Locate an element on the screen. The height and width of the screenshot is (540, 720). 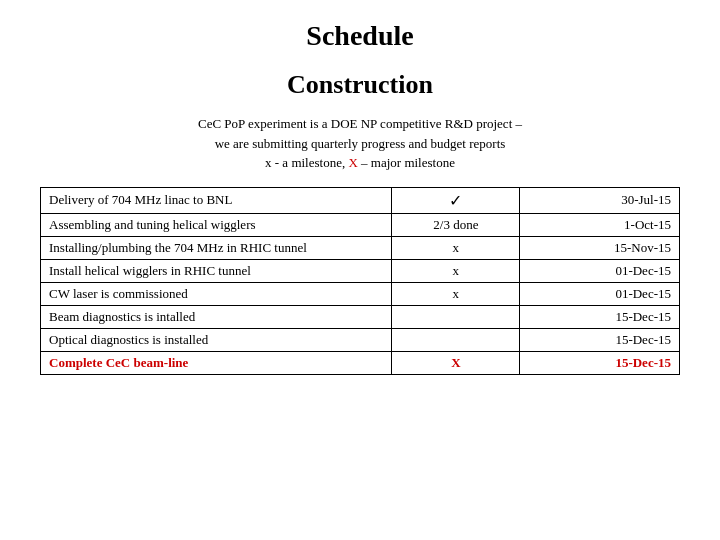
table-row: Install helical wigglers in RHIC tunnelx… is located at coordinates (360, 270).